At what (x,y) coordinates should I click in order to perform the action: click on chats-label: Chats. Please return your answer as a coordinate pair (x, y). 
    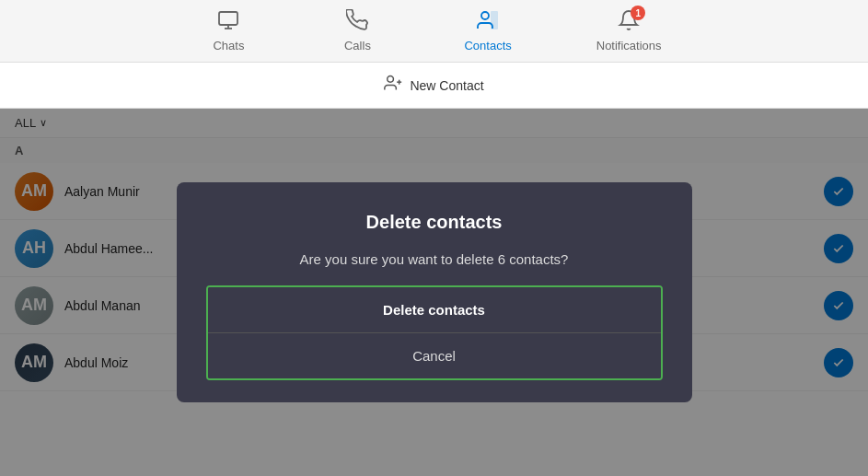
    Looking at the image, I should click on (228, 46).